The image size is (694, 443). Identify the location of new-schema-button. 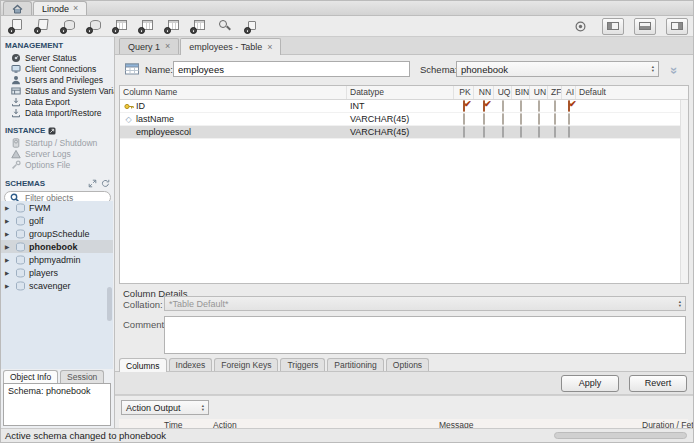
(68, 26).